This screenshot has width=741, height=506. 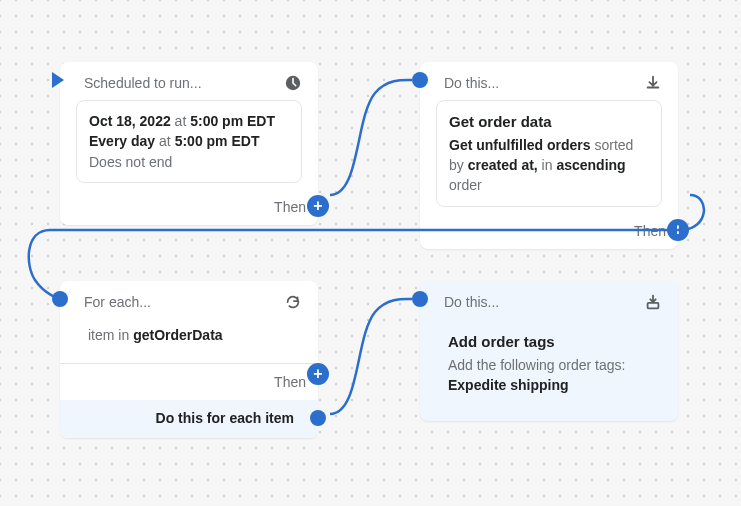 What do you see at coordinates (143, 83) in the screenshot?
I see `card-header-title: Scheduled to run...` at bounding box center [143, 83].